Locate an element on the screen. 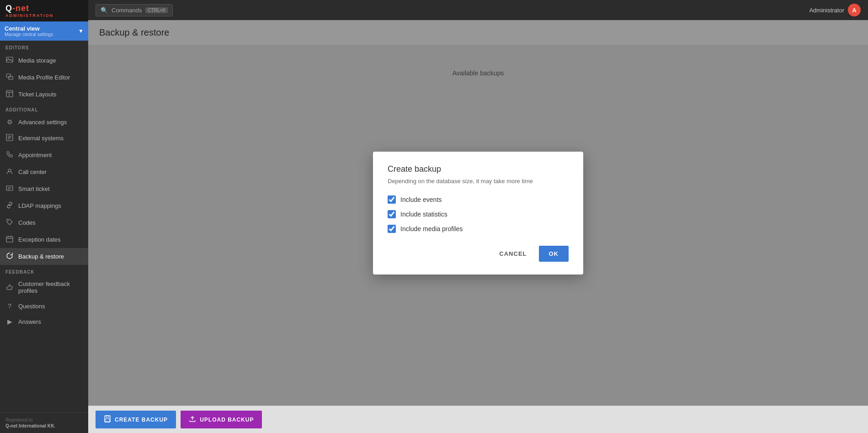  sidebar-item-external-systems: External systems is located at coordinates (44, 138).